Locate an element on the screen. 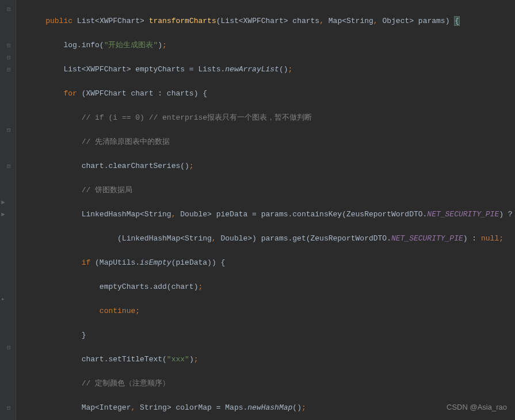 The width and height of the screenshot is (515, 420). watermark: CSDN @Asia_rao is located at coordinates (476, 407).